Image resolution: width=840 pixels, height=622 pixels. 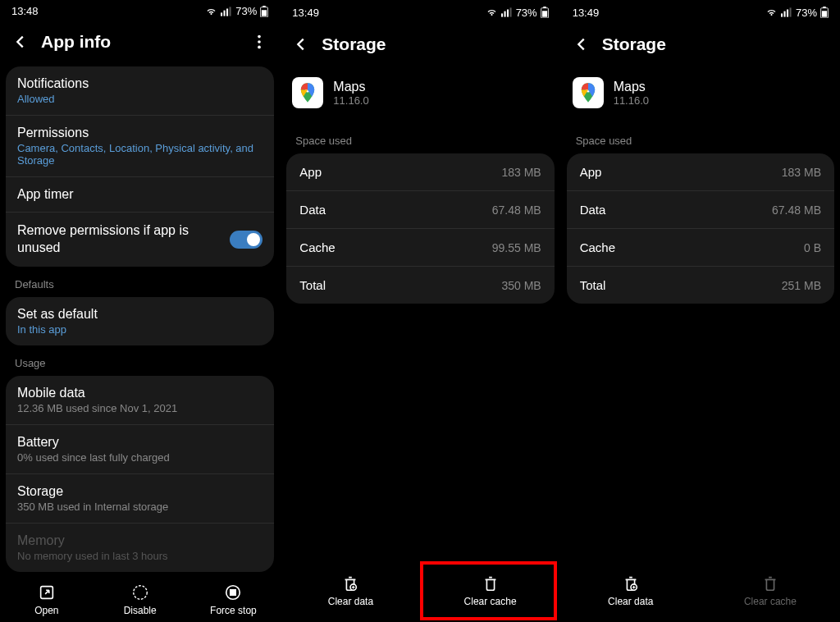 I want to click on battery-row: Battery 0% used since last fully charged, so click(x=139, y=450).